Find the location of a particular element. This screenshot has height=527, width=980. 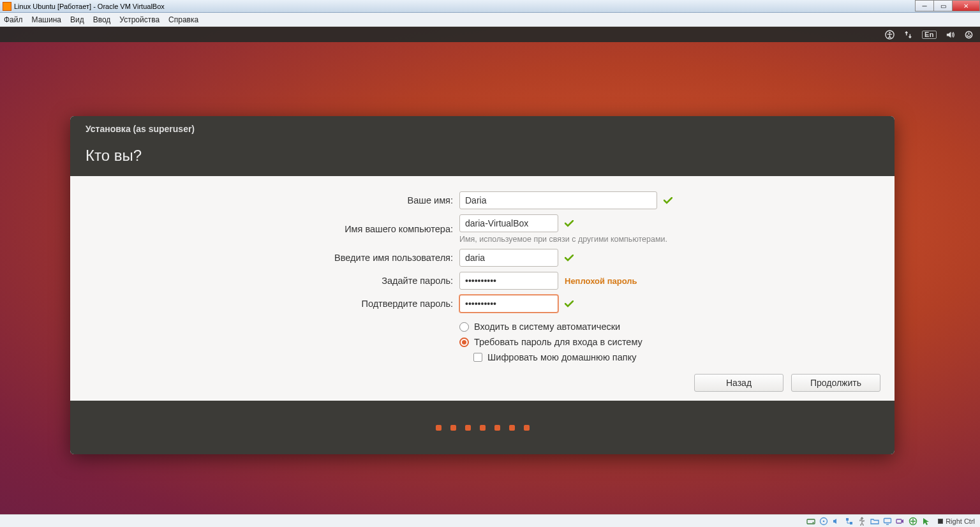

back-button: Назад is located at coordinates (739, 383).